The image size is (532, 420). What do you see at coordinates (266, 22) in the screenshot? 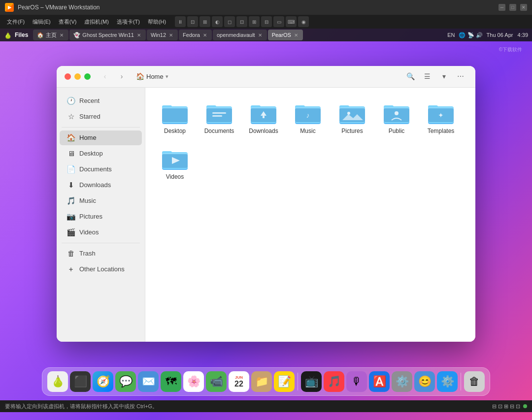
I see `toolbar-btn8: ⊟` at bounding box center [266, 22].